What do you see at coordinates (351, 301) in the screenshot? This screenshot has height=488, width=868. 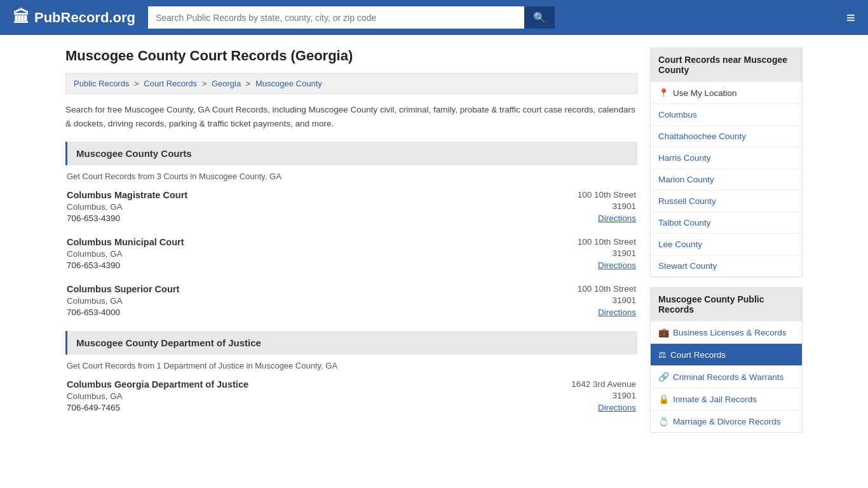 I see `court-entry: Columbus Superior Court Columbus, GA 706…` at bounding box center [351, 301].